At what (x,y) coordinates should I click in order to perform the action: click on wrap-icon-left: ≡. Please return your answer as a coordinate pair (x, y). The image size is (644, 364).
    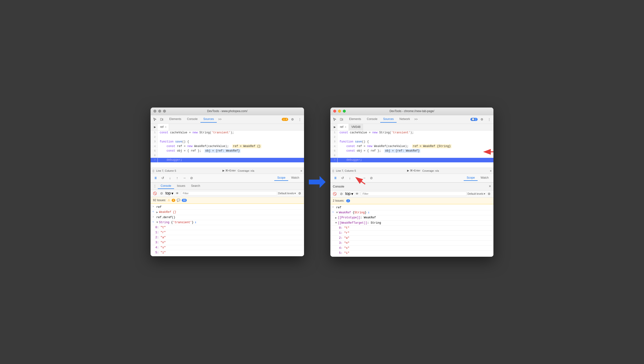
    Looking at the image, I should click on (301, 171).